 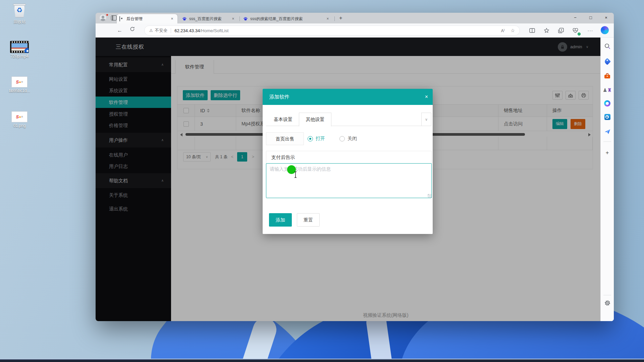 I want to click on maximize-button: □, so click(x=591, y=18).